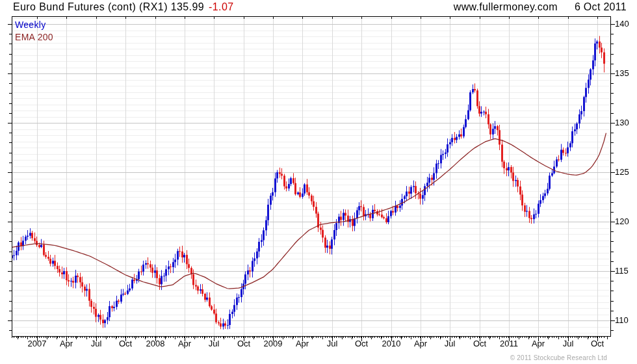 The height and width of the screenshot is (364, 637). I want to click on y-axis-tick-label: 110, so click(621, 320).